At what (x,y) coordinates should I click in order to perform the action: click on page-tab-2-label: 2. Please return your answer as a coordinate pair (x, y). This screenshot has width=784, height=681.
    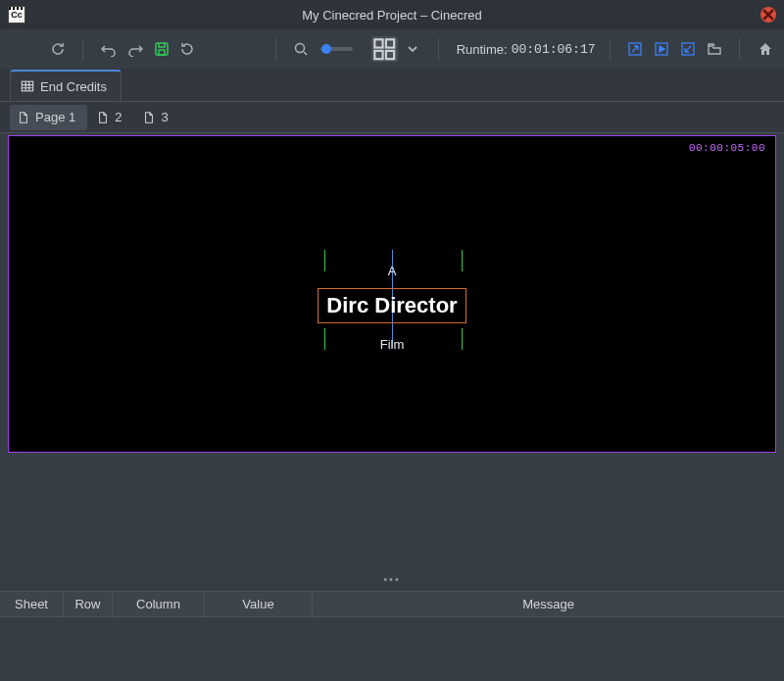
    Looking at the image, I should click on (118, 118).